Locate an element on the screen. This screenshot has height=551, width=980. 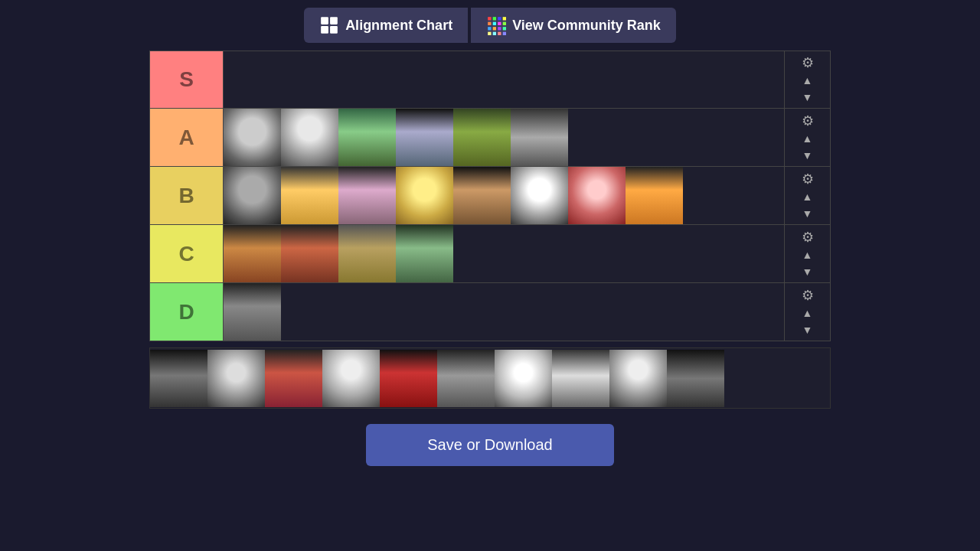
alignment-chart-button: Alignment Chart is located at coordinates (386, 25).